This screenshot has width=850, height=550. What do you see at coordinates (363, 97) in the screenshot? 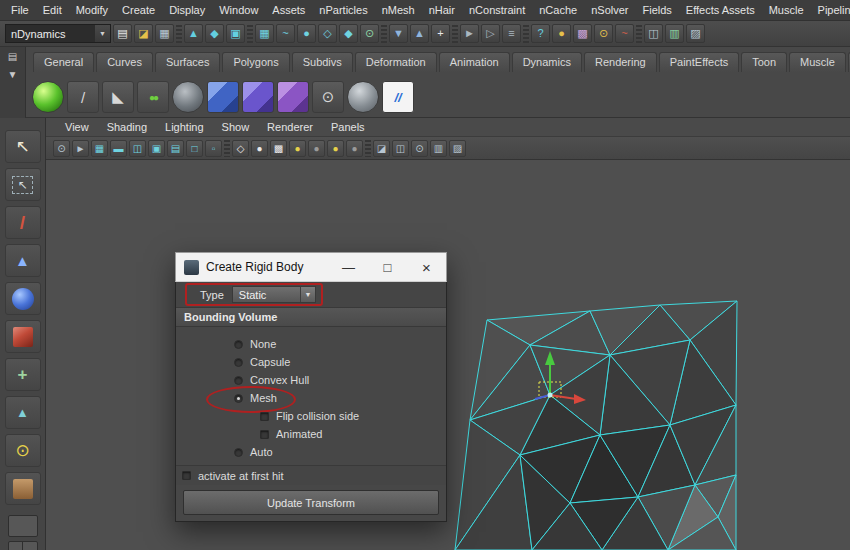
I see `collide-sphere-icon` at bounding box center [363, 97].